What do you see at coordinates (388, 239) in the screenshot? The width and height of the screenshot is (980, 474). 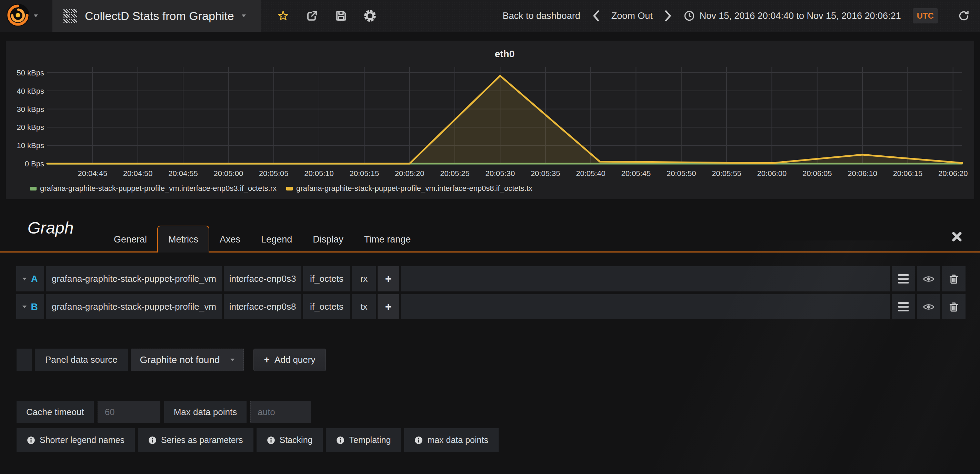 I see `tab-time-range: Time range` at bounding box center [388, 239].